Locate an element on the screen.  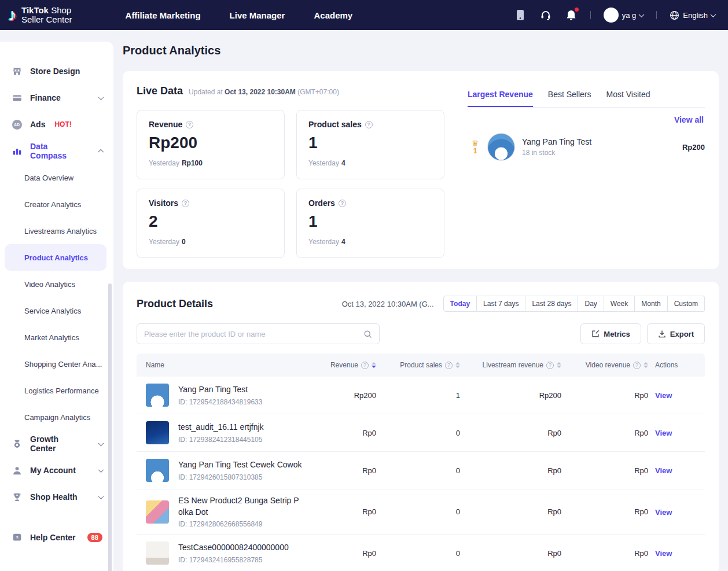
sidebar-item-data-compass: Data Compass is located at coordinates (57, 151).